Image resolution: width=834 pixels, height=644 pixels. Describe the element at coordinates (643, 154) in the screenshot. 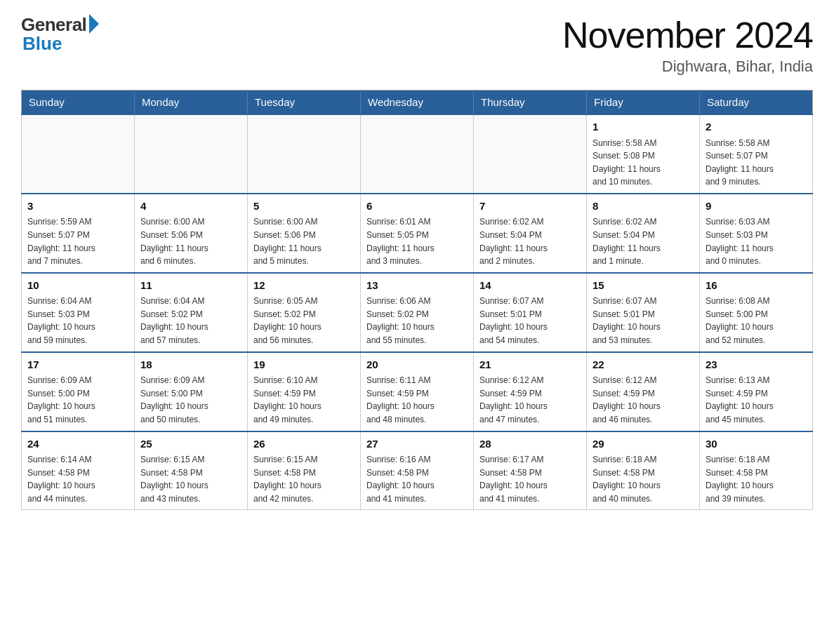

I see `calendar-cell: 1Sunrise: 5:58 AMSunset: 5:08 PMDaylight…` at that location.